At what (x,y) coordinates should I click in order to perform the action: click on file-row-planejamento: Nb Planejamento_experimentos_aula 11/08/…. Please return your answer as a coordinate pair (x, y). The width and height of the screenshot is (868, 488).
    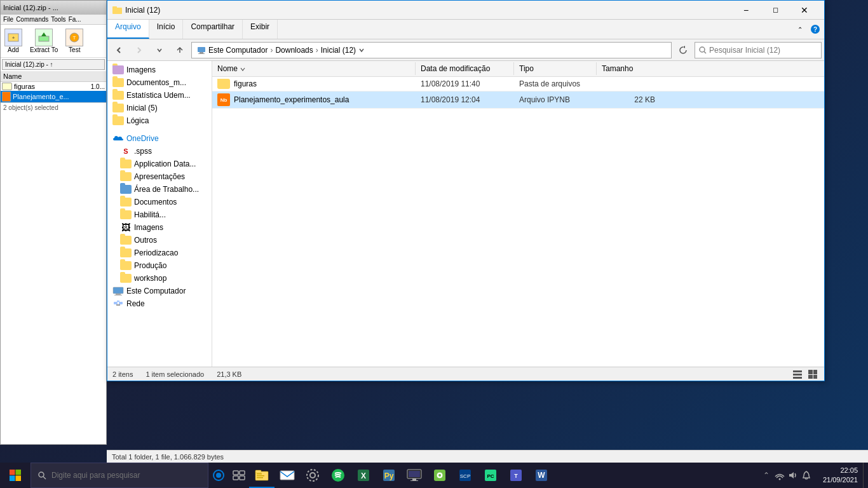
    Looking at the image, I should click on (519, 100).